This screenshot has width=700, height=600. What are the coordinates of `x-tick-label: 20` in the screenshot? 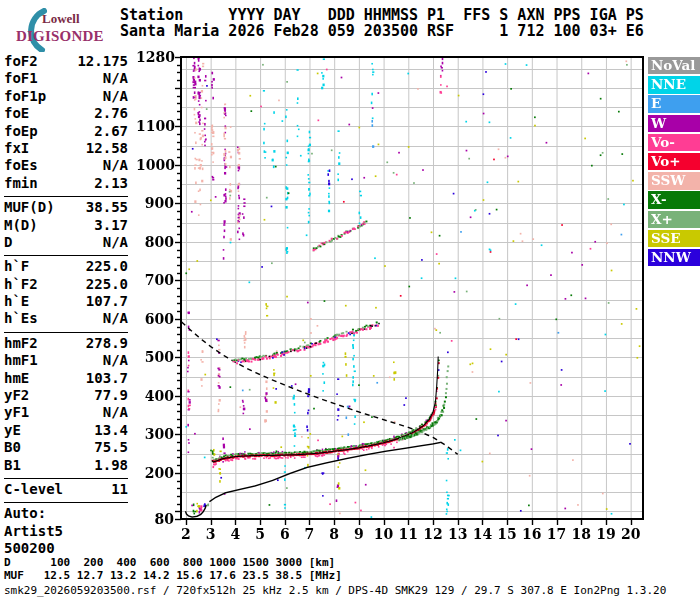 It's located at (631, 534).